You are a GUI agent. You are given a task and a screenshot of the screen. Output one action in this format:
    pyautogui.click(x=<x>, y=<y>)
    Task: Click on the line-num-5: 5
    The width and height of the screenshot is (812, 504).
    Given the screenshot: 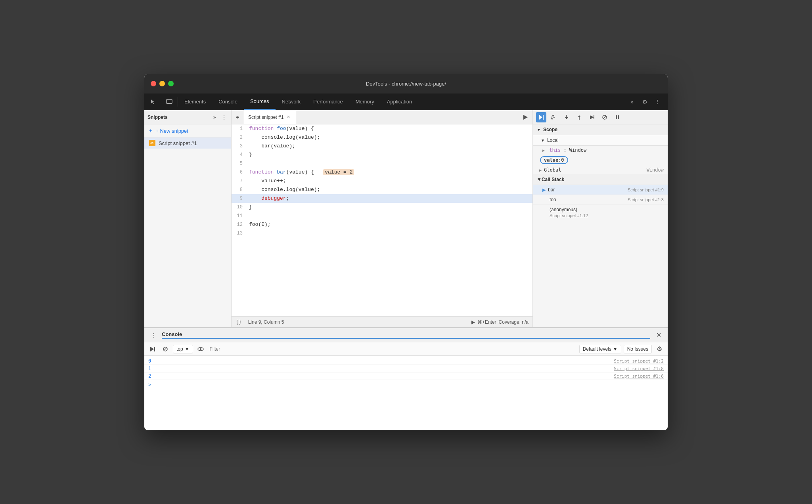 What is the action you would take?
    pyautogui.click(x=239, y=164)
    